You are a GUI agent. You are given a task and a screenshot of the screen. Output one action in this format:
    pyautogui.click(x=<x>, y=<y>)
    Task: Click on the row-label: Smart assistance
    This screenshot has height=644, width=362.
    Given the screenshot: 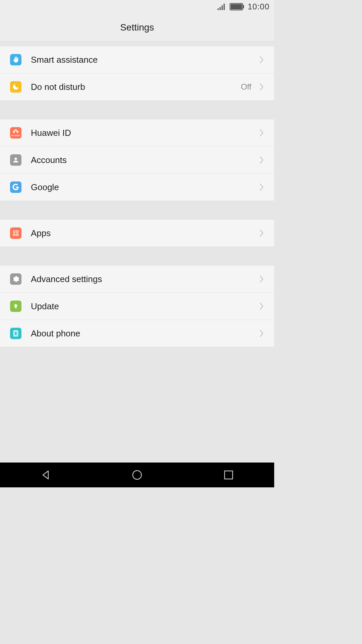 What is the action you would take?
    pyautogui.click(x=145, y=60)
    